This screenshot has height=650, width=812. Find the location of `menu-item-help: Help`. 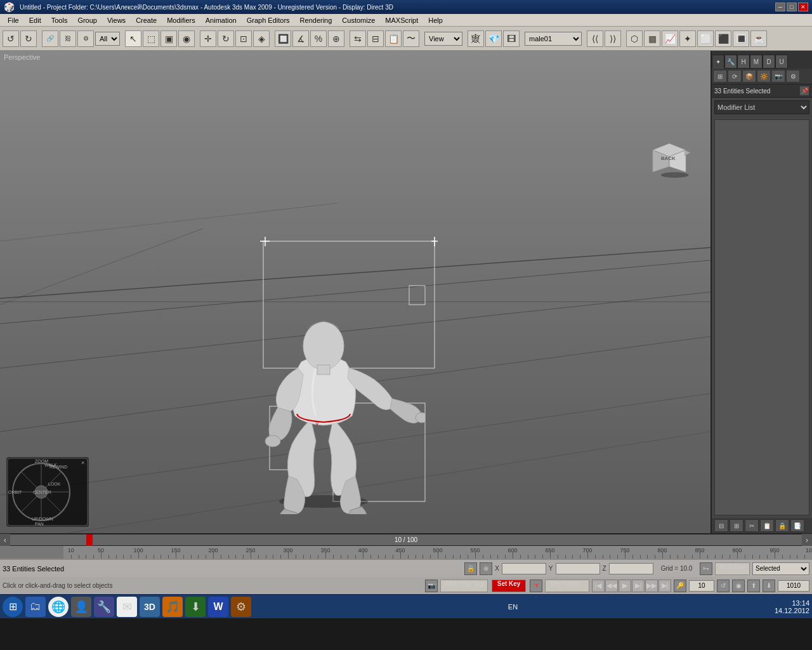

menu-item-help: Help is located at coordinates (435, 20).